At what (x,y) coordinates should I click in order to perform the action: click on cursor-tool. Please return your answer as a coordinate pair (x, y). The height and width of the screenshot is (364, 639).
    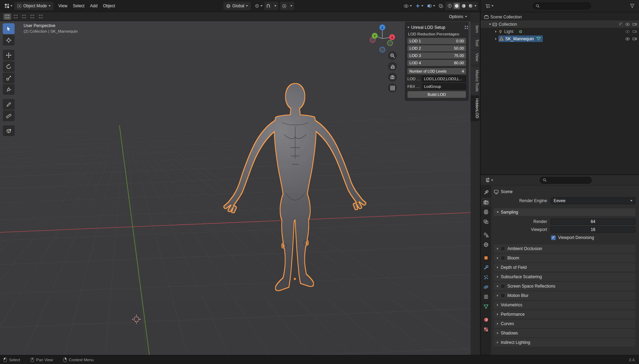
    Looking at the image, I should click on (9, 40).